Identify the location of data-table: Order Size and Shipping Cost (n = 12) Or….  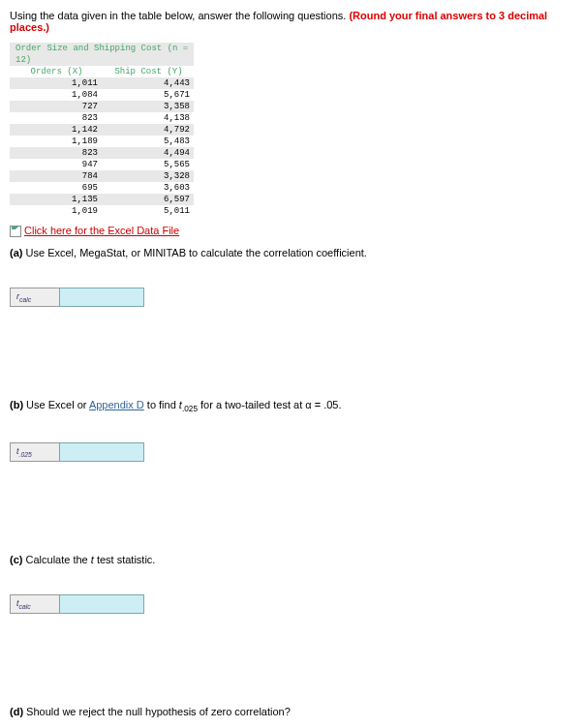
(102, 130).